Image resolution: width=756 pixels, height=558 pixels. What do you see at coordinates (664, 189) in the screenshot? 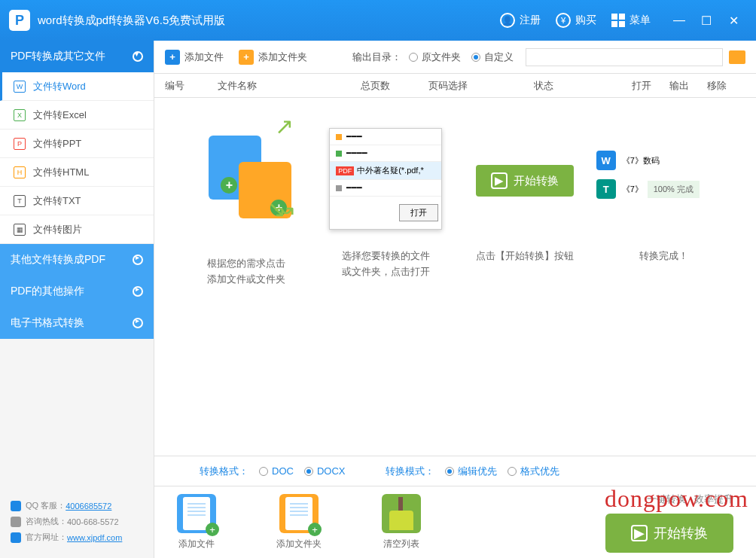
I see `result-item: T《7》100% 完成` at bounding box center [664, 189].